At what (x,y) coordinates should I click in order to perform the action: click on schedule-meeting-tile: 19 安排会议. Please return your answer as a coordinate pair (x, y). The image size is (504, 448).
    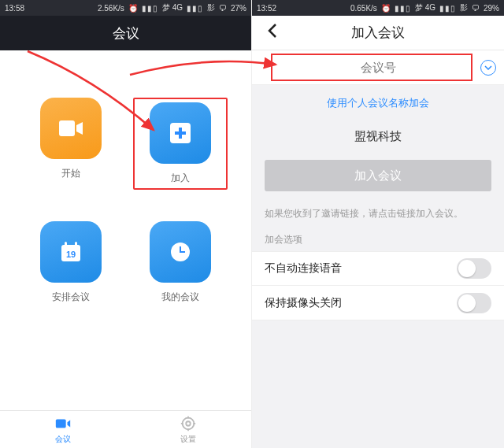
    Looking at the image, I should click on (71, 263).